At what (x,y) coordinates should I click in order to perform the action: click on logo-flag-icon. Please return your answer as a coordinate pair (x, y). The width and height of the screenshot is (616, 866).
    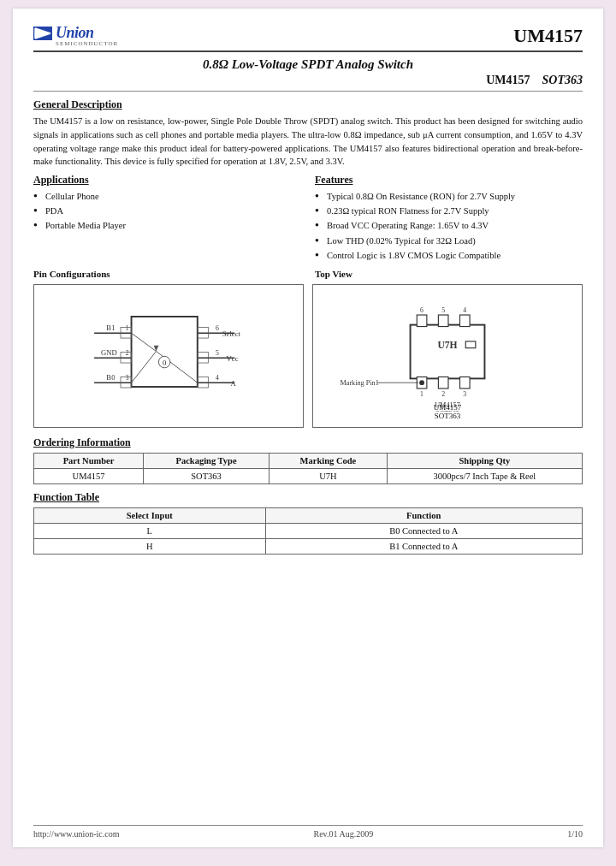
    Looking at the image, I should click on (43, 33).